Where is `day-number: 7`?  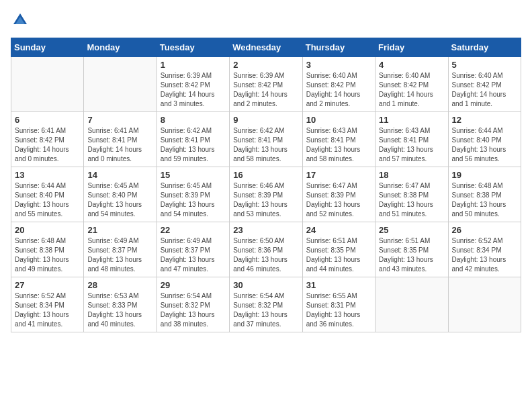
day-number: 7 is located at coordinates (120, 120).